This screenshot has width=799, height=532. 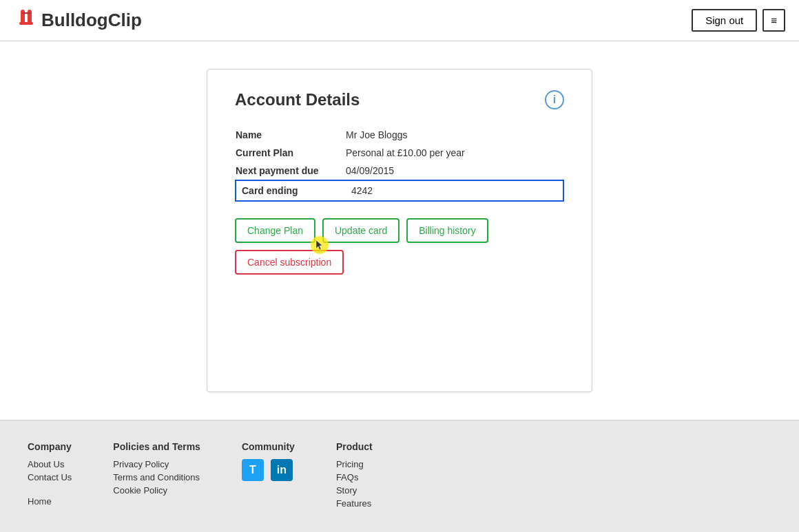 What do you see at coordinates (50, 501) in the screenshot?
I see `footer-link-home: Home` at bounding box center [50, 501].